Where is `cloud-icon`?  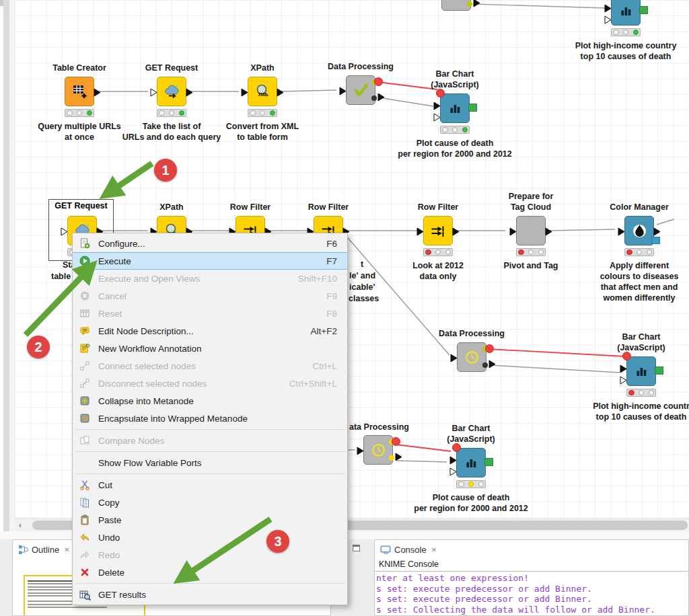
cloud-icon is located at coordinates (172, 91).